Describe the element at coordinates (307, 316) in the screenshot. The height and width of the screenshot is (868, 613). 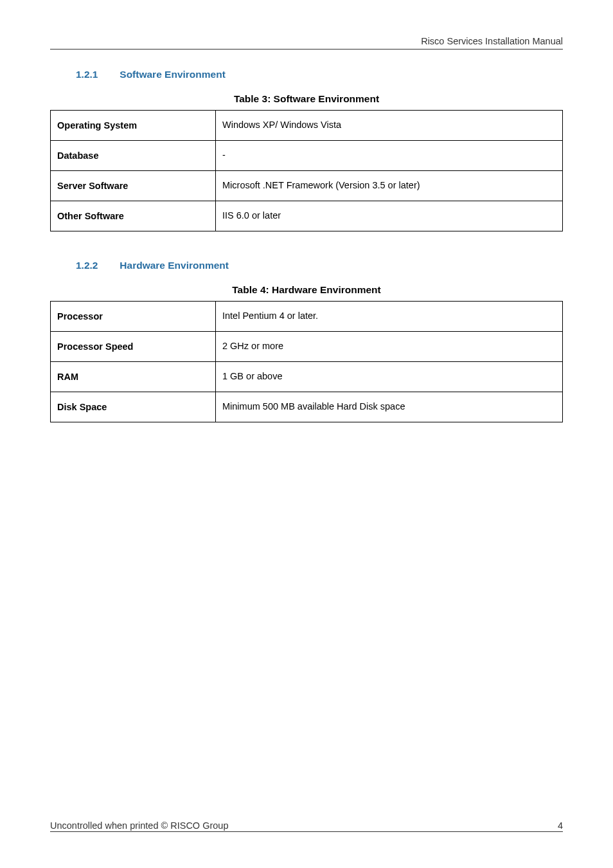
I see `table-row: Processor Intel Pentium 4 or later.` at that location.